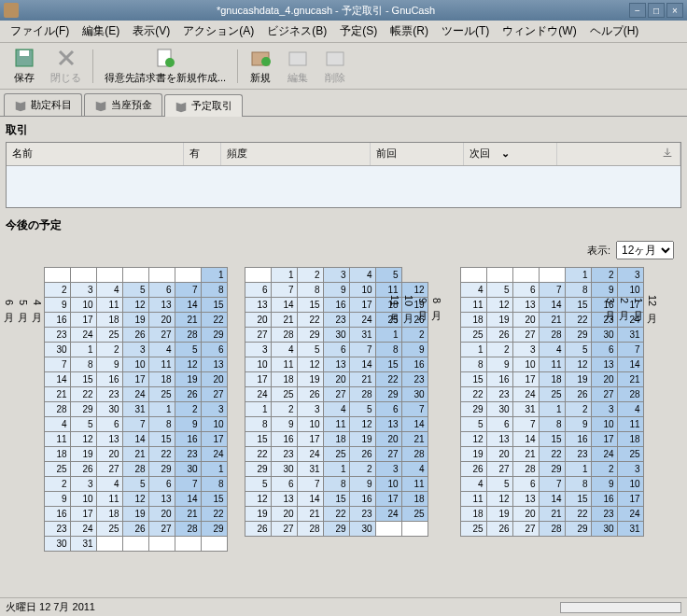 This screenshot has height=616, width=687. I want to click on minimize-button: −, so click(638, 10).